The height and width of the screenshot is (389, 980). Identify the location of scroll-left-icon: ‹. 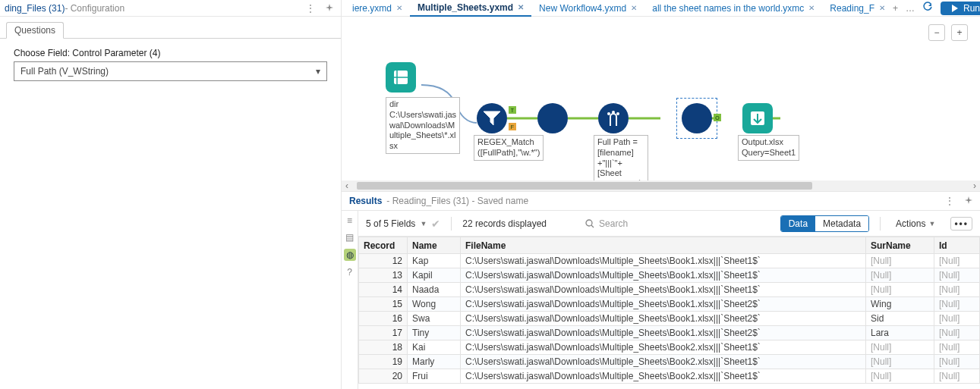
(347, 186).